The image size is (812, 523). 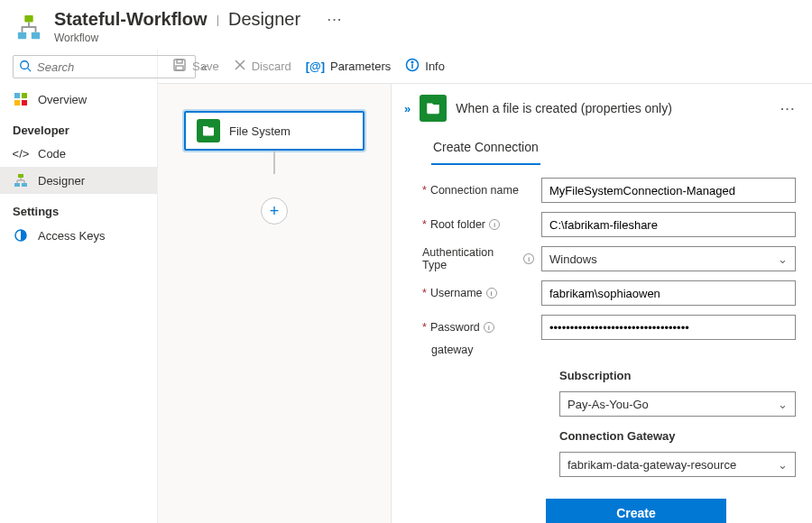 What do you see at coordinates (669, 225) in the screenshot?
I see `root-folder-input` at bounding box center [669, 225].